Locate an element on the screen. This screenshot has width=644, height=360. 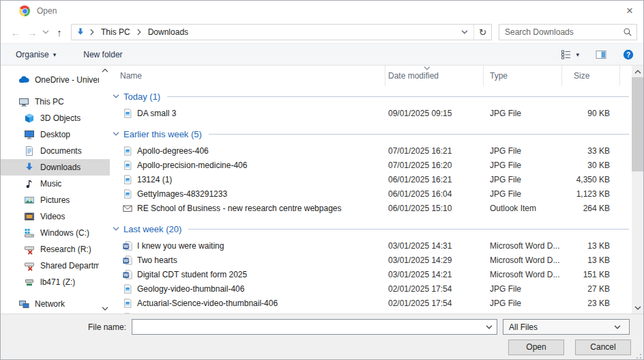
organise-button: Organise ▾ is located at coordinates (35, 55).